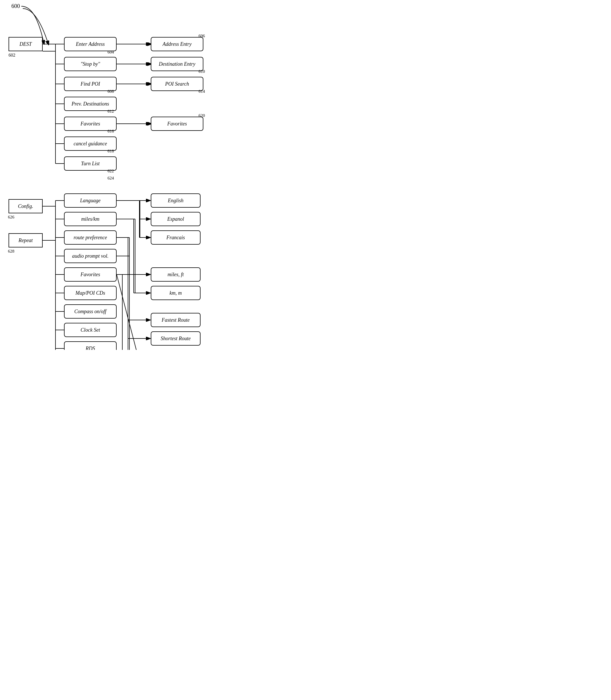 The height and width of the screenshot is (700, 611). Describe the element at coordinates (90, 293) in the screenshot. I see `map-poi-label: Map/POI CDs` at that location.